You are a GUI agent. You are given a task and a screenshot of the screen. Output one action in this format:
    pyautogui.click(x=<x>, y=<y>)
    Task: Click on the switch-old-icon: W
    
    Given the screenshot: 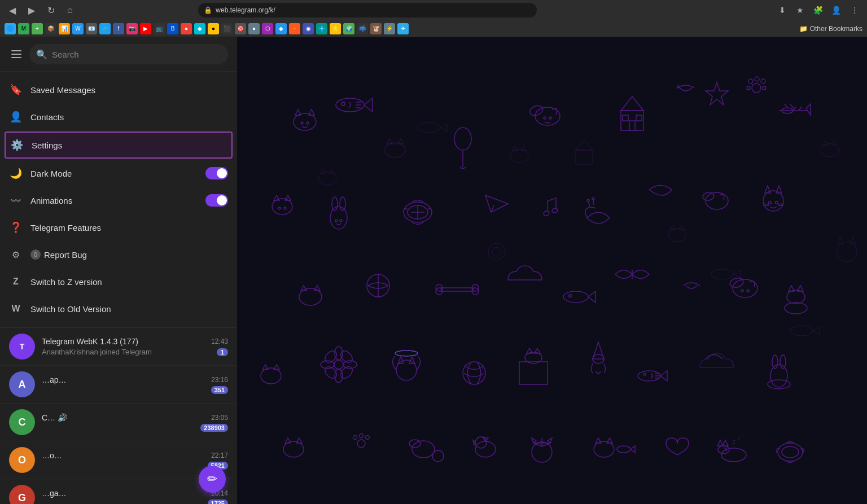 What is the action you would take?
    pyautogui.click(x=16, y=309)
    